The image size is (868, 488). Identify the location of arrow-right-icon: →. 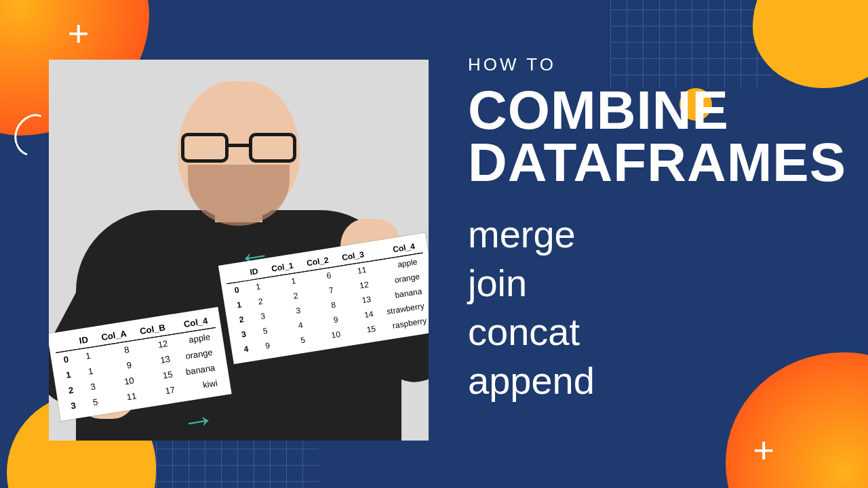
(198, 420).